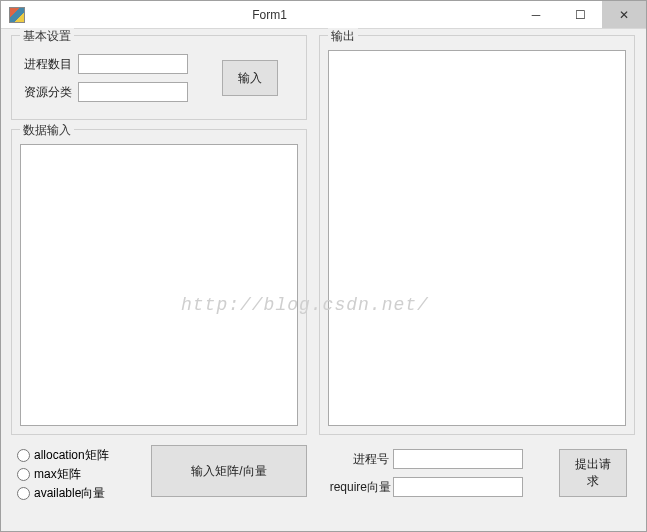  I want to click on radio-available-input, so click(24, 494).